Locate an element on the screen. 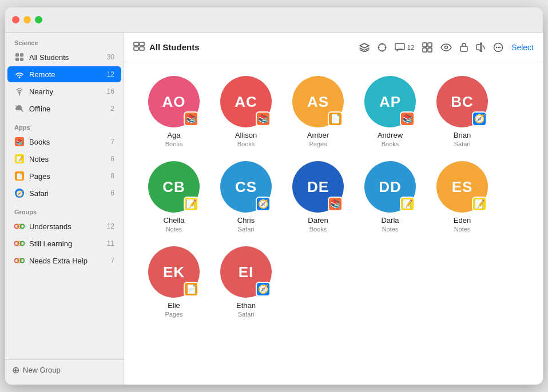 The height and width of the screenshot is (392, 548). student-card: AS📄AmberPages is located at coordinates (318, 112).